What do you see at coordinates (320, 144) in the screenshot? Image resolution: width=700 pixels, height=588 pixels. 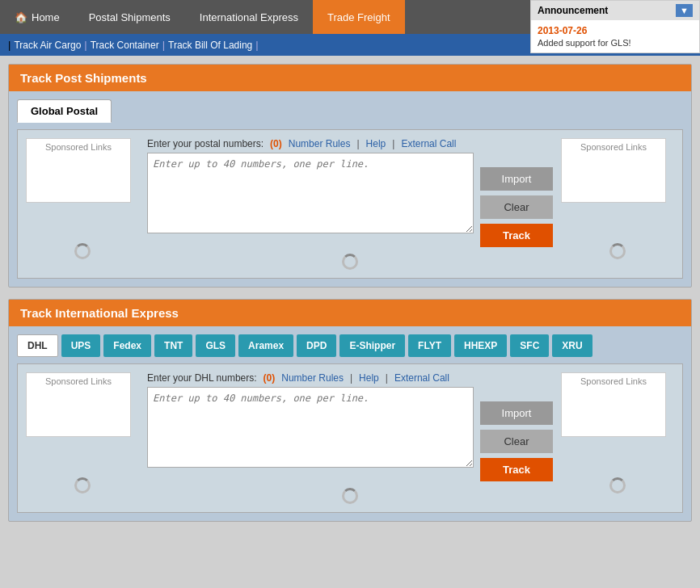 I see `postal-number-rules-link: Number Rules` at bounding box center [320, 144].